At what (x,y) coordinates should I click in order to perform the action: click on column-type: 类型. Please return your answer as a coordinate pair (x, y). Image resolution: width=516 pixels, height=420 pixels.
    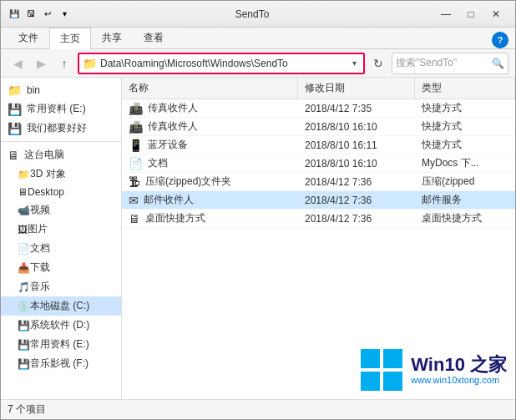
    Looking at the image, I should click on (465, 89).